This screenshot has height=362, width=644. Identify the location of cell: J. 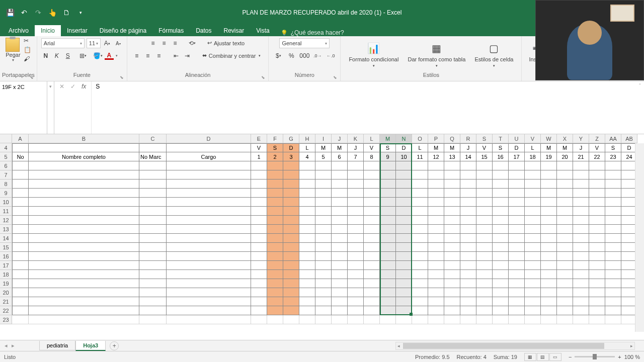
(581, 148).